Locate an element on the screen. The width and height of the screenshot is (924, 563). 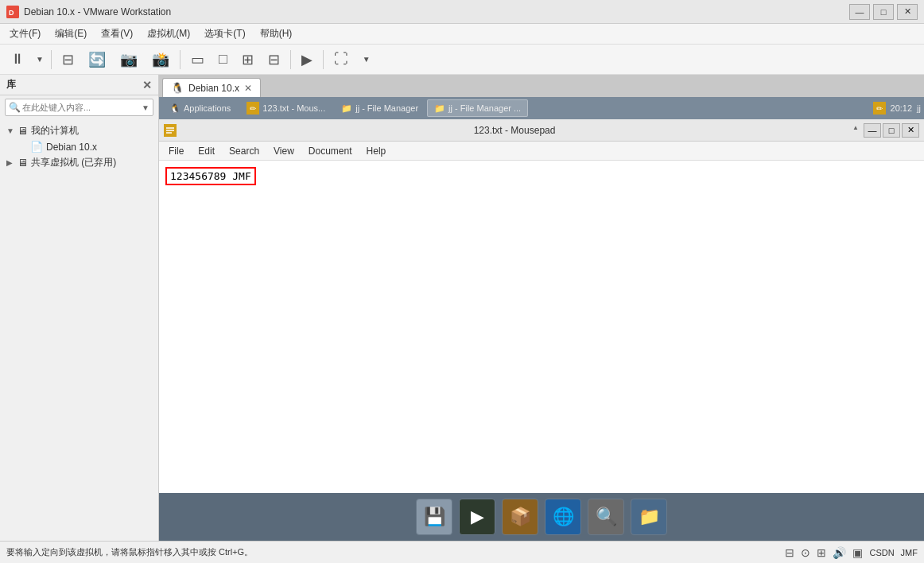
menu-vm: 虚拟机(M) is located at coordinates (169, 33).